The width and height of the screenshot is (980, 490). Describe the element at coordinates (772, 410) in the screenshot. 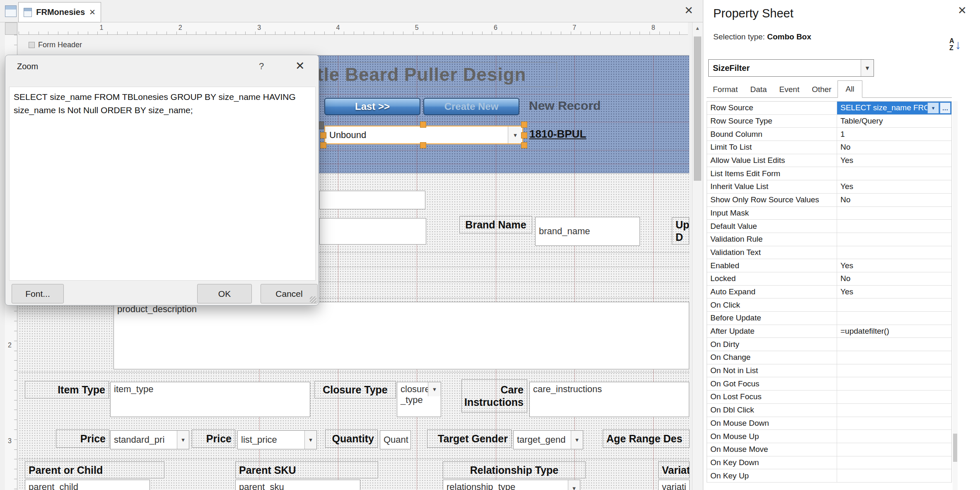

I see `property-label: On Dbl Click` at that location.